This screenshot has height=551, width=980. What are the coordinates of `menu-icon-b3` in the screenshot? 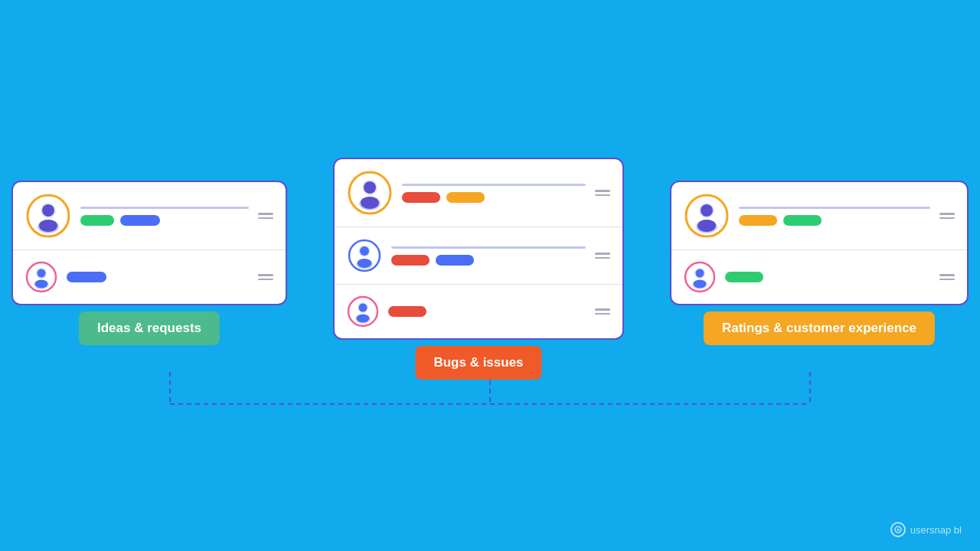 It's located at (603, 311).